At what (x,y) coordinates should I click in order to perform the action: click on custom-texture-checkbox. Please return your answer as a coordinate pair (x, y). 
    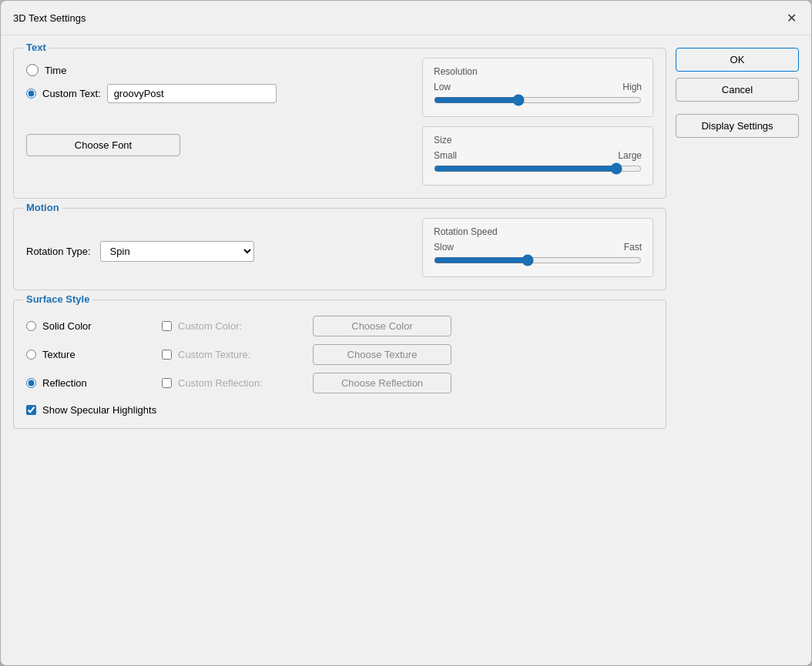
    Looking at the image, I should click on (166, 354).